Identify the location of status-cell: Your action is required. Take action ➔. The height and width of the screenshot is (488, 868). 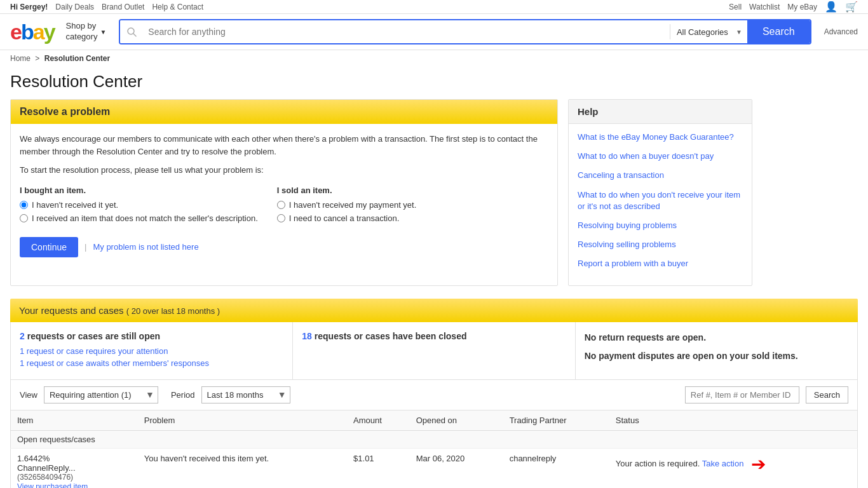
(733, 468).